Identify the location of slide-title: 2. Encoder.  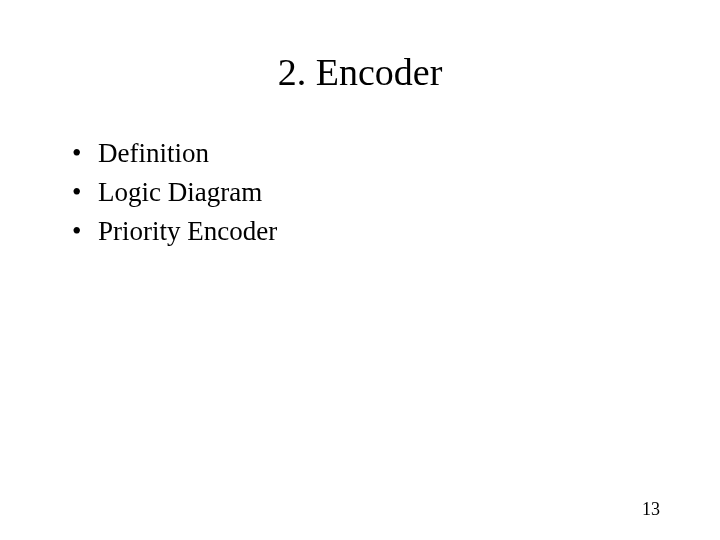
(360, 72).